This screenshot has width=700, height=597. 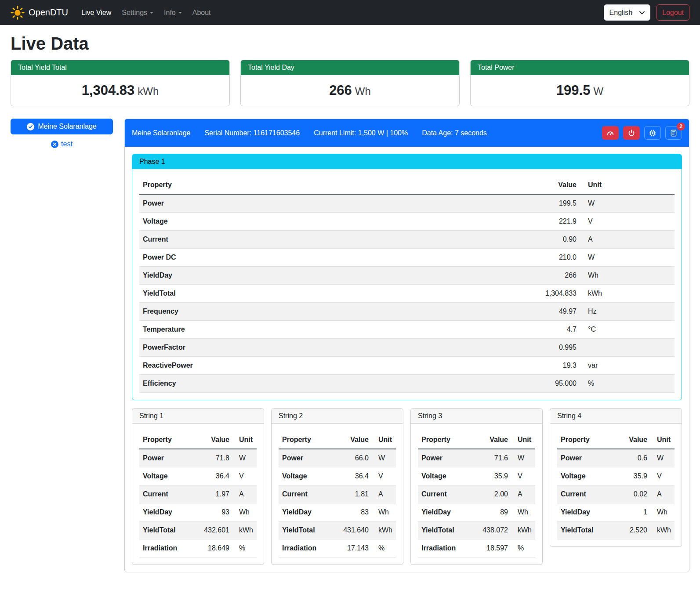 I want to click on property-cell: Temperature, so click(x=271, y=329).